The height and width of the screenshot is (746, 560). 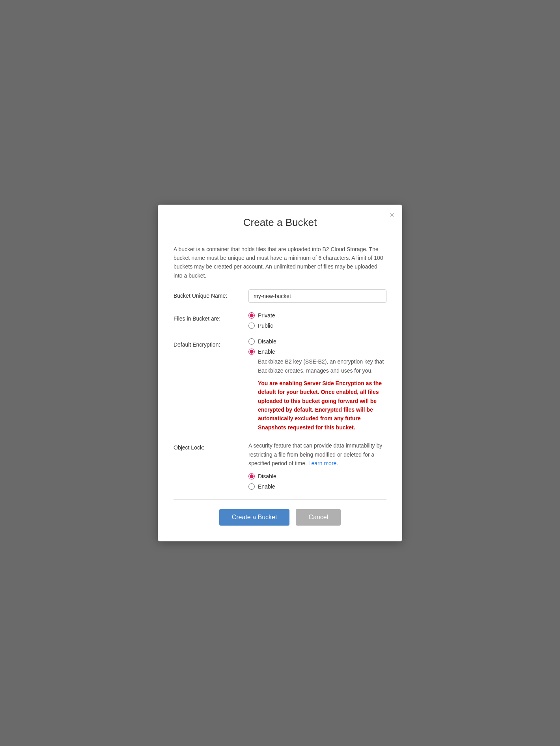 What do you see at coordinates (317, 341) in the screenshot?
I see `radio-encryption-disable: Disable` at bounding box center [317, 341].